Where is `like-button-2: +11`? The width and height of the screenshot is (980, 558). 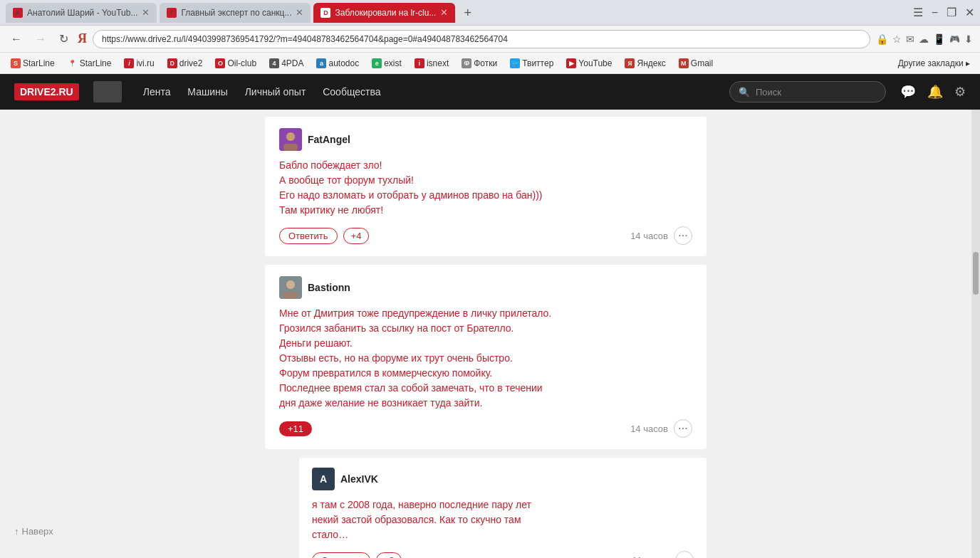
like-button-2: +11 is located at coordinates (296, 428).